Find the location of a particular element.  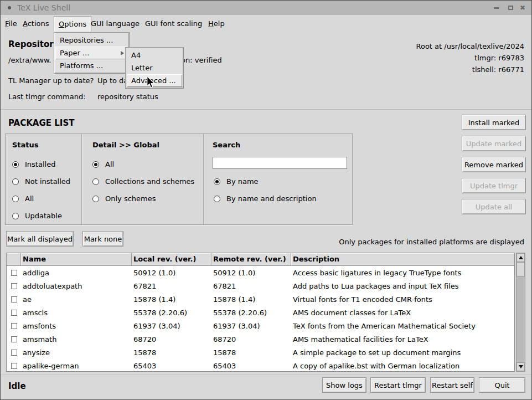

package-description: AMS mathematical facilities for LaTeX is located at coordinates (403, 339).